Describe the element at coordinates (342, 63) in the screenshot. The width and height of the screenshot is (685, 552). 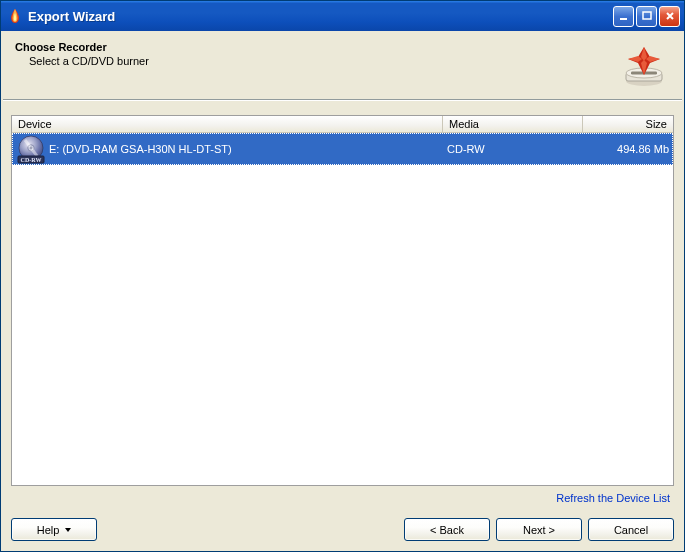
I see `wizard-header: Choose Recorder Select a CD/DVD burner` at that location.